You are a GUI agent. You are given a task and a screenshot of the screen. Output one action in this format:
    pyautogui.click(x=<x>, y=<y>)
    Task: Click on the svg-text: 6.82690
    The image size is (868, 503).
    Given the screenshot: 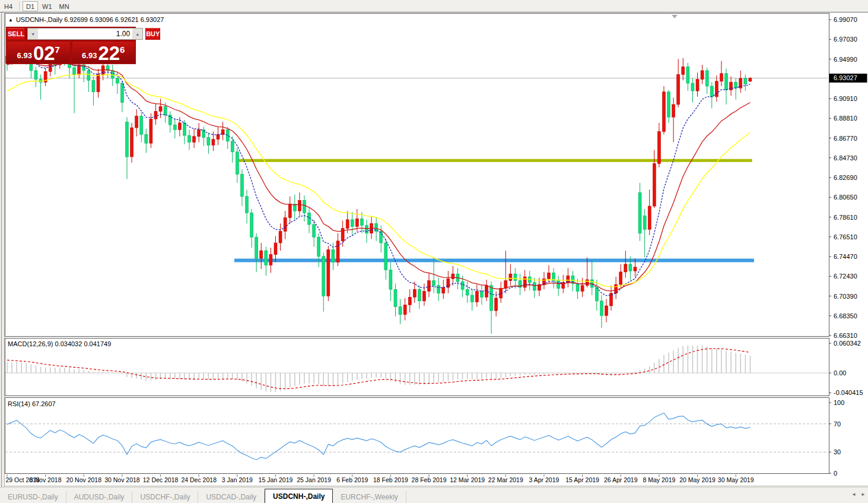 What is the action you would take?
    pyautogui.click(x=845, y=178)
    